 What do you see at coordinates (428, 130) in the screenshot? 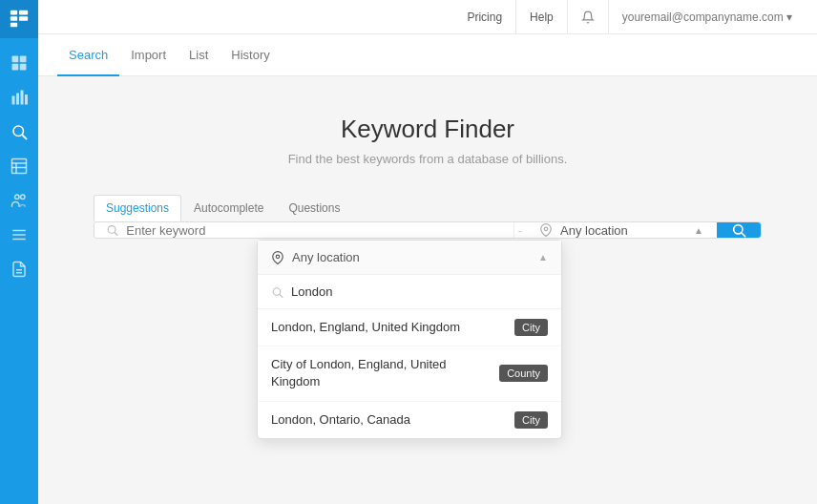
I see `page-title: Keyword Finder` at bounding box center [428, 130].